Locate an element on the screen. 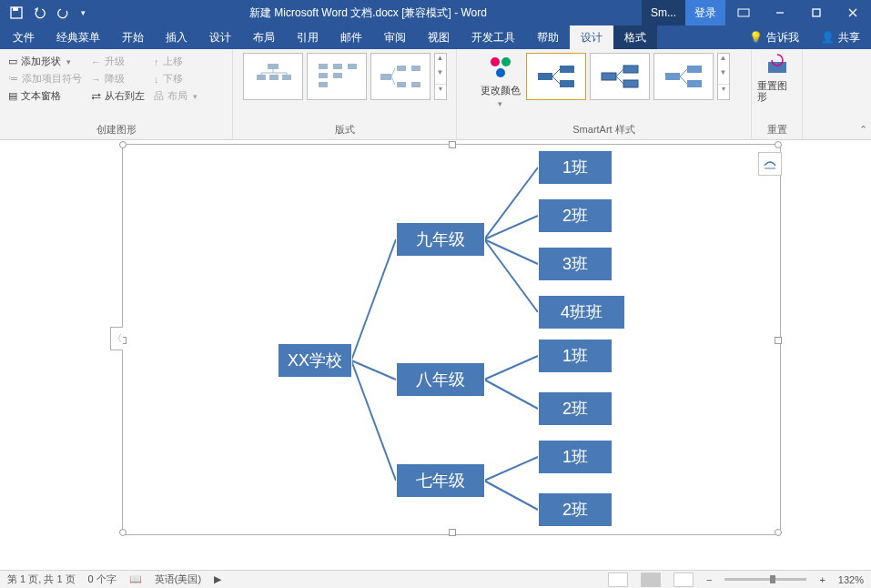 The width and height of the screenshot is (871, 588). account-short: Sm... is located at coordinates (663, 13).